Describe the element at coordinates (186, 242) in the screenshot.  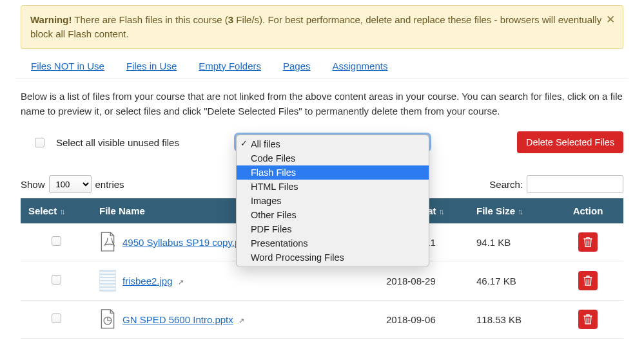
I see `file-link: 4950 Syllabus SP19 copy.pdf` at that location.